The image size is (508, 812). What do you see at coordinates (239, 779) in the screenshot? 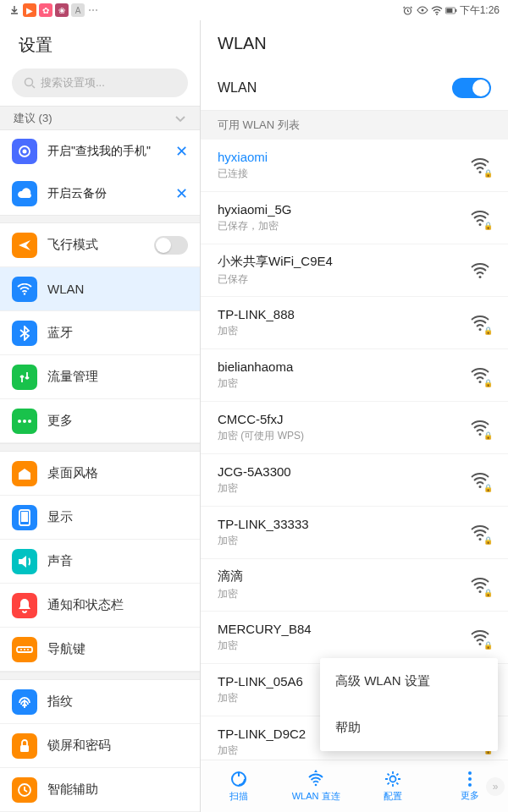
I see `scan-icon` at bounding box center [239, 779].